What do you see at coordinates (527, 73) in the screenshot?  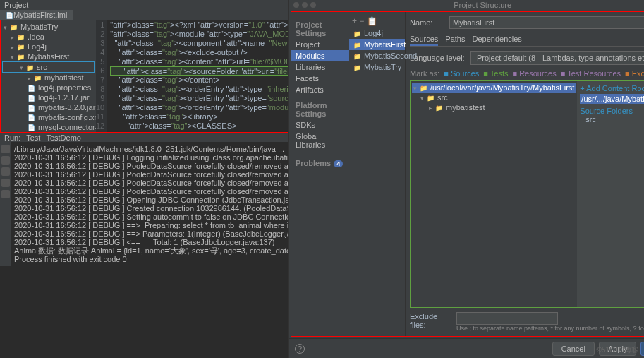 I see `mark-as-row: Mark as: ■ Sources ■ Tests ■ Resources ■…` at bounding box center [527, 73].